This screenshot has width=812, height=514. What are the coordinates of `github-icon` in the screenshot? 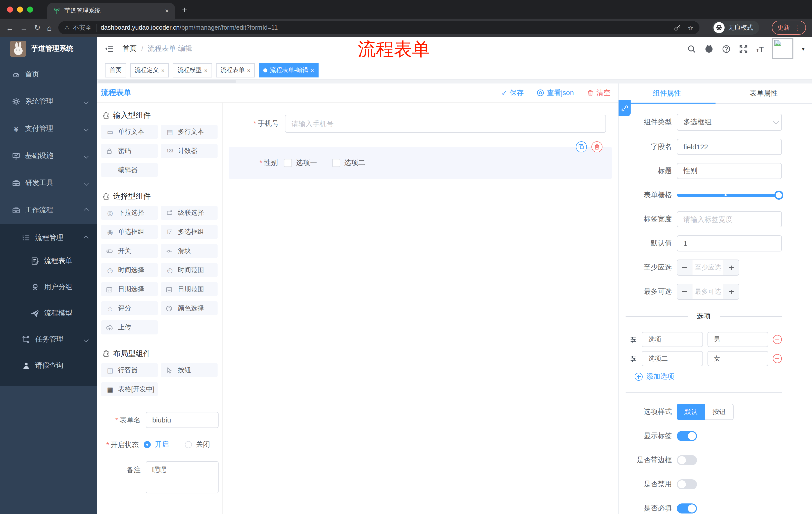 It's located at (709, 49).